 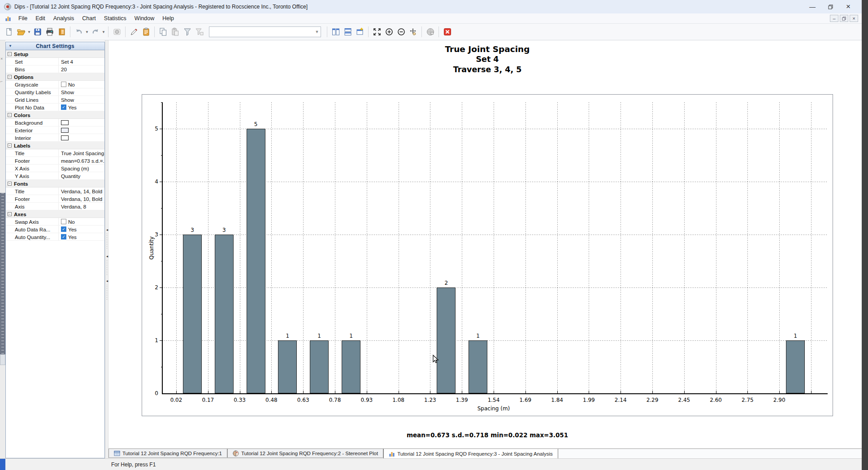 What do you see at coordinates (834, 18) in the screenshot?
I see `mdi-minimize-button: –` at bounding box center [834, 18].